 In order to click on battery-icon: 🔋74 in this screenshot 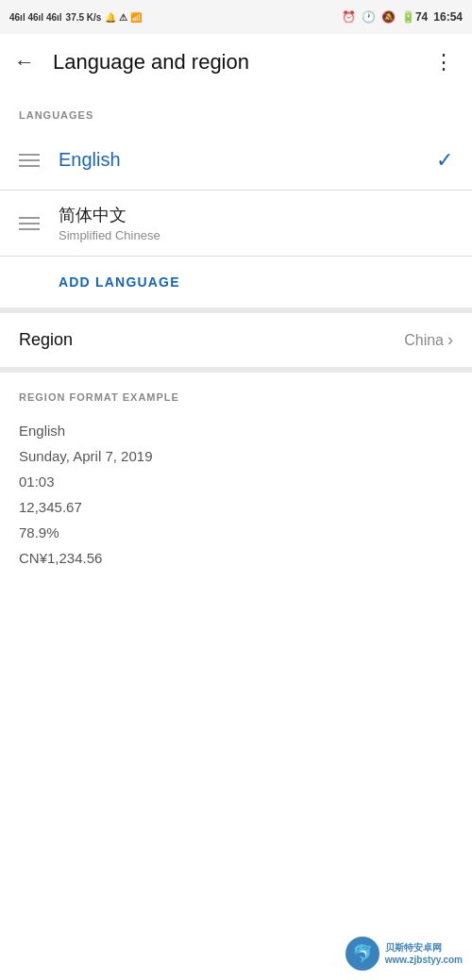, I will do `click(414, 17)`.